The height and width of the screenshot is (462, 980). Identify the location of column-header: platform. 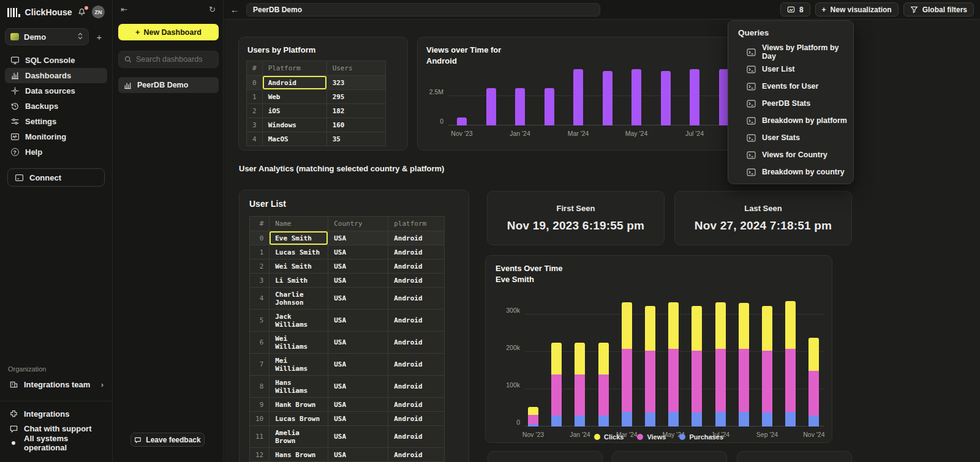
(417, 224).